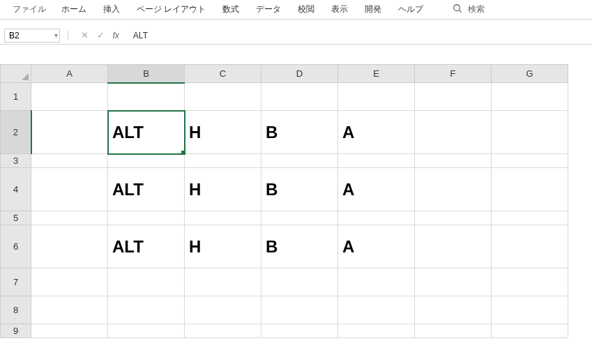  What do you see at coordinates (141, 36) in the screenshot?
I see `formula-text: ALT` at bounding box center [141, 36].